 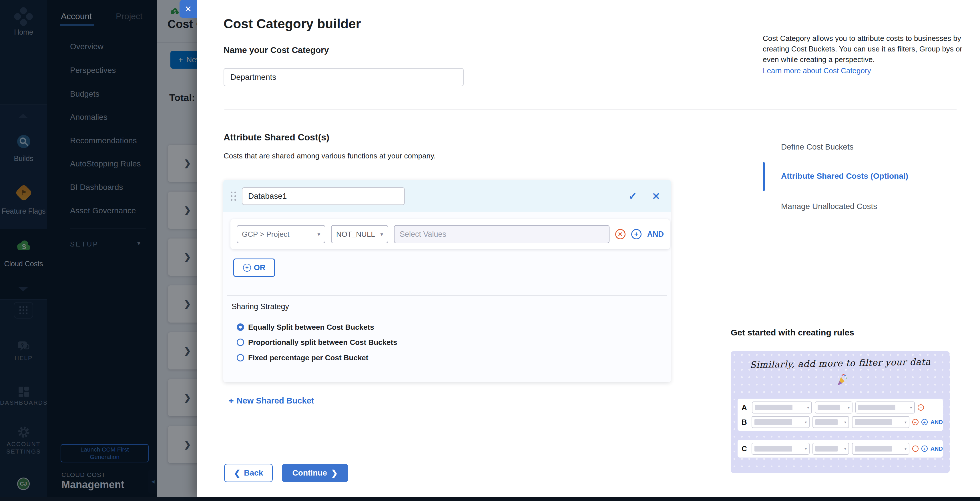 I want to click on add-and-condition-icon: +, so click(x=636, y=234).